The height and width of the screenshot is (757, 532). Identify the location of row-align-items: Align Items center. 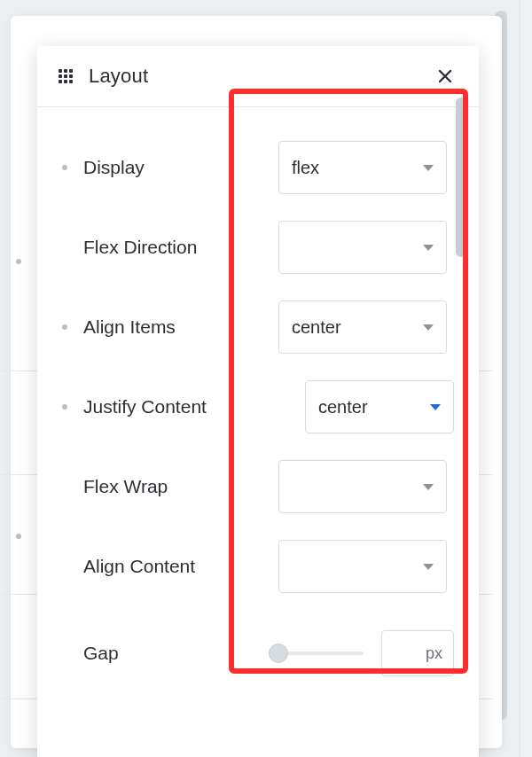
(258, 314).